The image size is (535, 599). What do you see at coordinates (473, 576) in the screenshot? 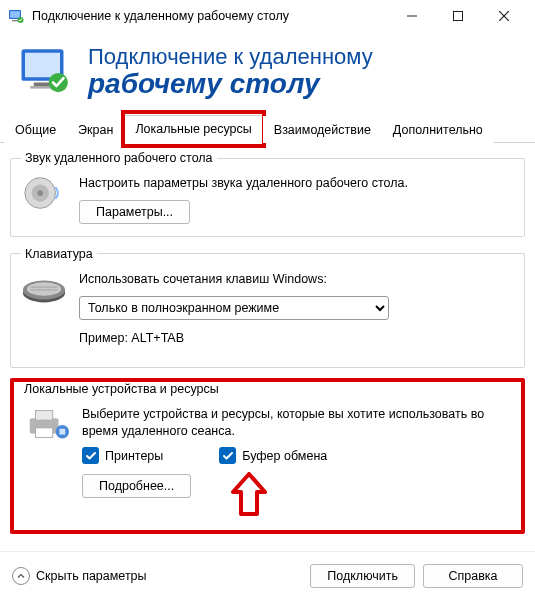
I see `help-button: Справка` at bounding box center [473, 576].